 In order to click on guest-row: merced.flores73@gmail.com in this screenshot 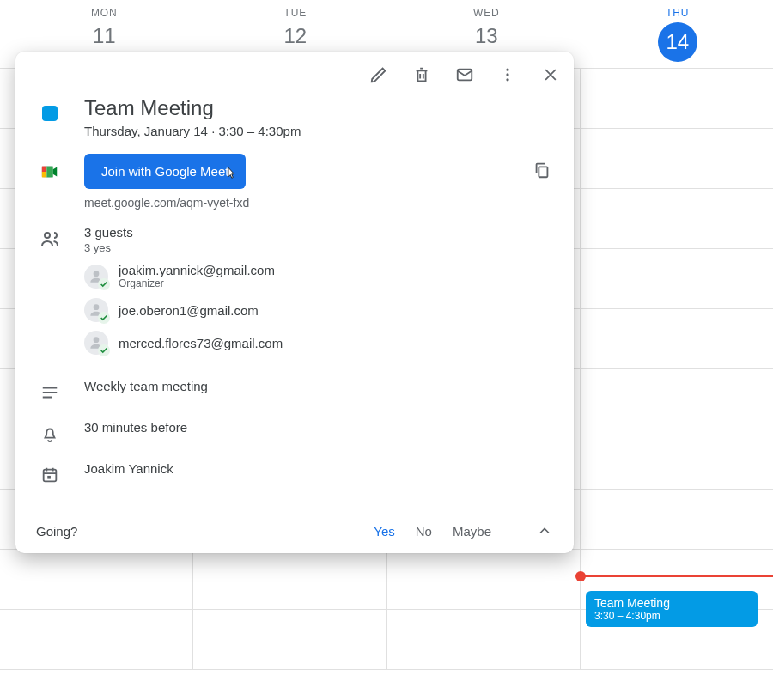, I will do `click(318, 343)`.